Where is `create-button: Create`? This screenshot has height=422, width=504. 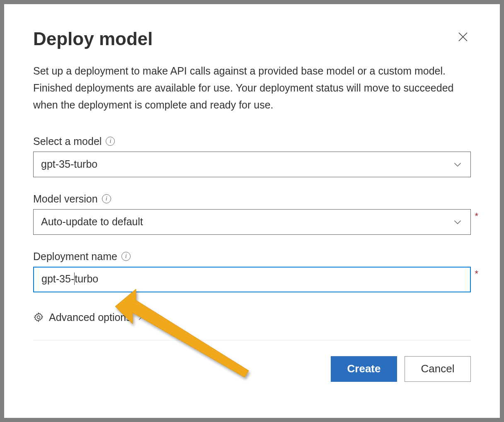 create-button: Create is located at coordinates (364, 369).